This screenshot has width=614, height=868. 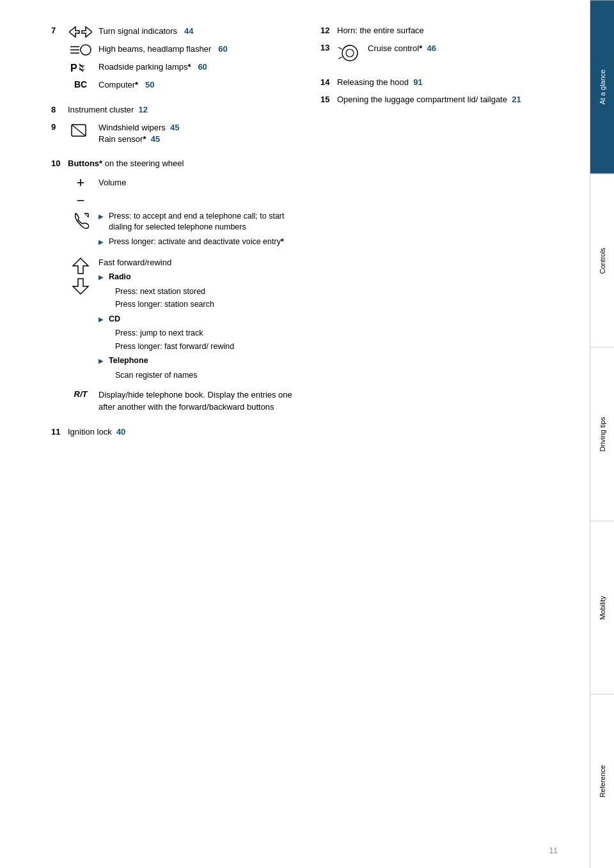 I want to click on item-12-label: Horn: the entire surface, so click(x=381, y=31).